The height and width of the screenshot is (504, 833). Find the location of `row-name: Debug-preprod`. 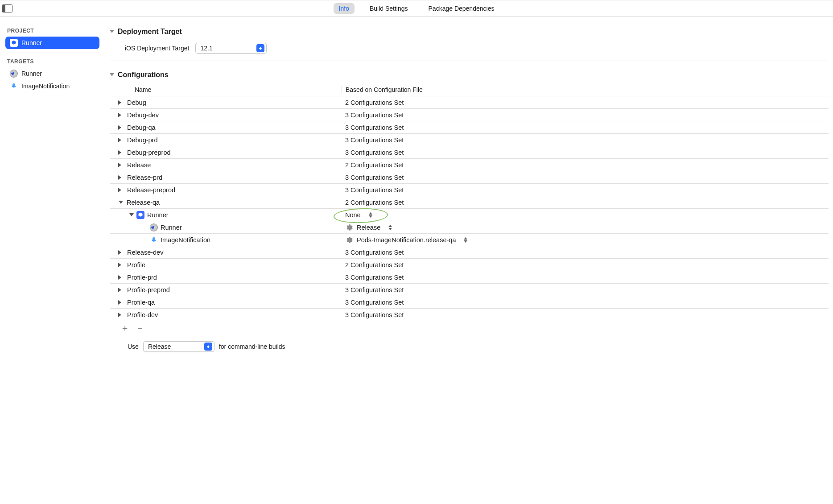

row-name: Debug-preprod is located at coordinates (149, 153).